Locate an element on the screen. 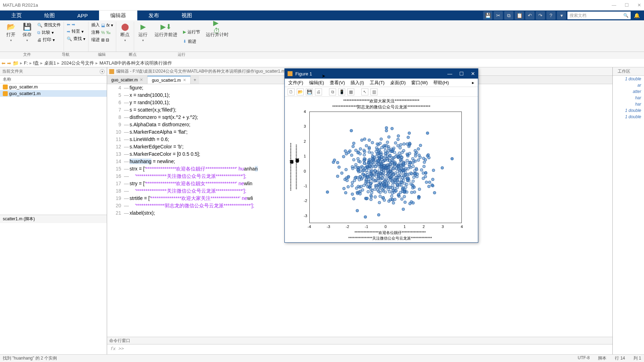 This screenshot has width=644, height=362. status-line: 行 14 is located at coordinates (620, 358).